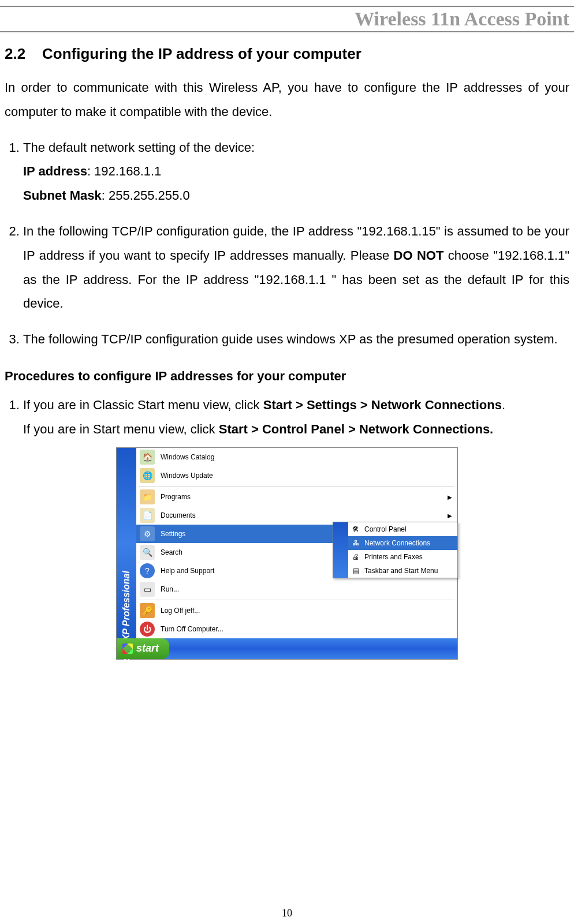 This screenshot has height=924, width=574. I want to click on menu-item-run: ▭ Run..., so click(297, 589).